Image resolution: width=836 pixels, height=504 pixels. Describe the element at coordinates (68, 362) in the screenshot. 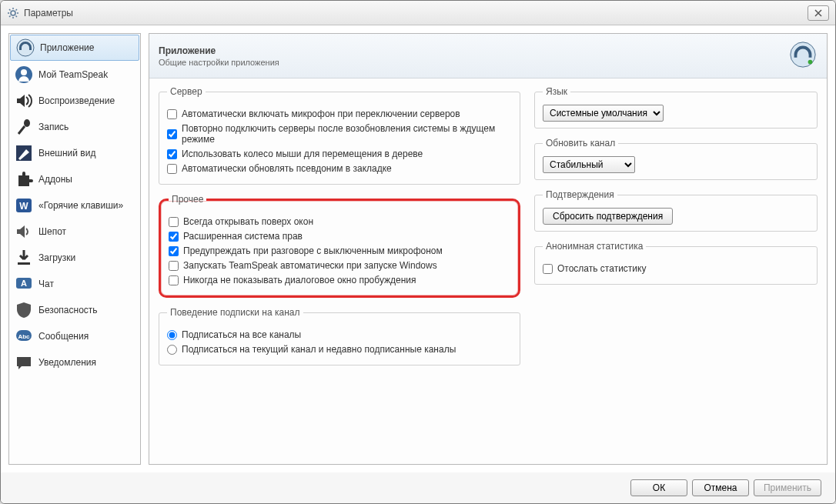

I see `sidebar-item-label: Уведомления` at that location.